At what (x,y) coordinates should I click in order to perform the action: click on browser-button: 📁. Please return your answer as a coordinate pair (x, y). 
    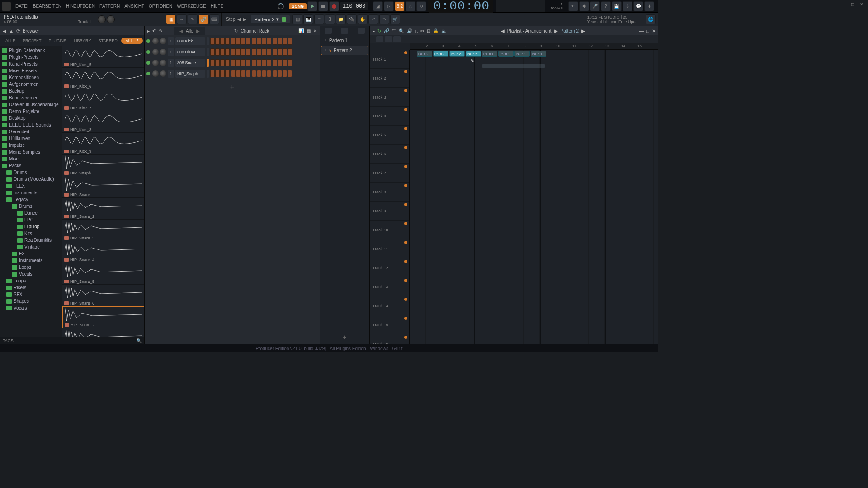
    Looking at the image, I should click on (341, 19).